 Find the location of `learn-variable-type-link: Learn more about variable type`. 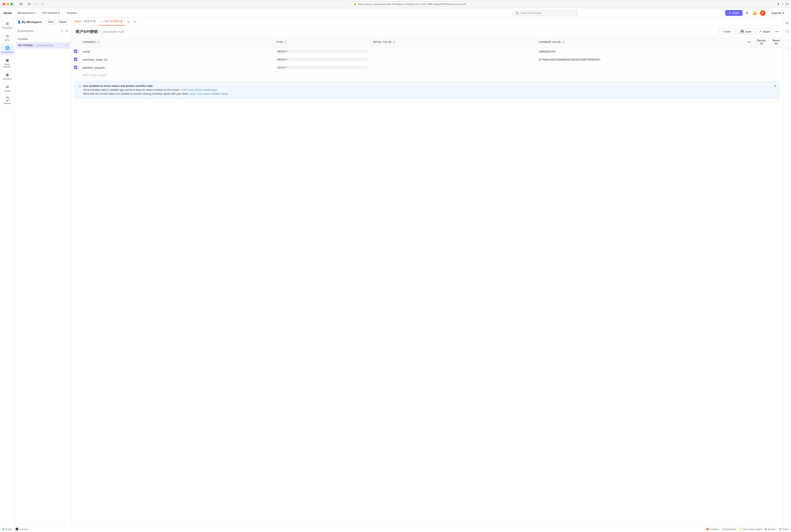

learn-variable-type-link: Learn more about variable type is located at coordinates (199, 90).